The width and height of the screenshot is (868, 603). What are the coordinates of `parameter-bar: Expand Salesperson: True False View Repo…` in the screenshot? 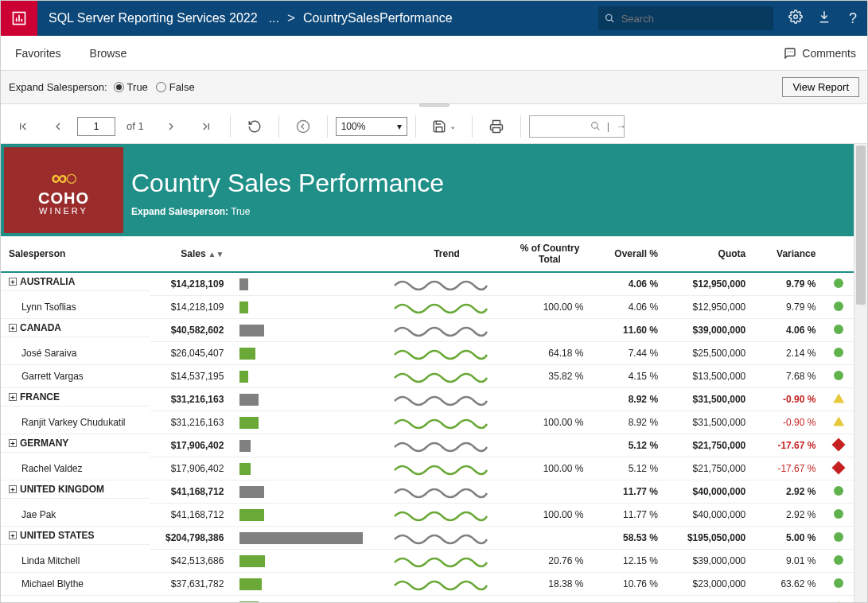 It's located at (434, 88).